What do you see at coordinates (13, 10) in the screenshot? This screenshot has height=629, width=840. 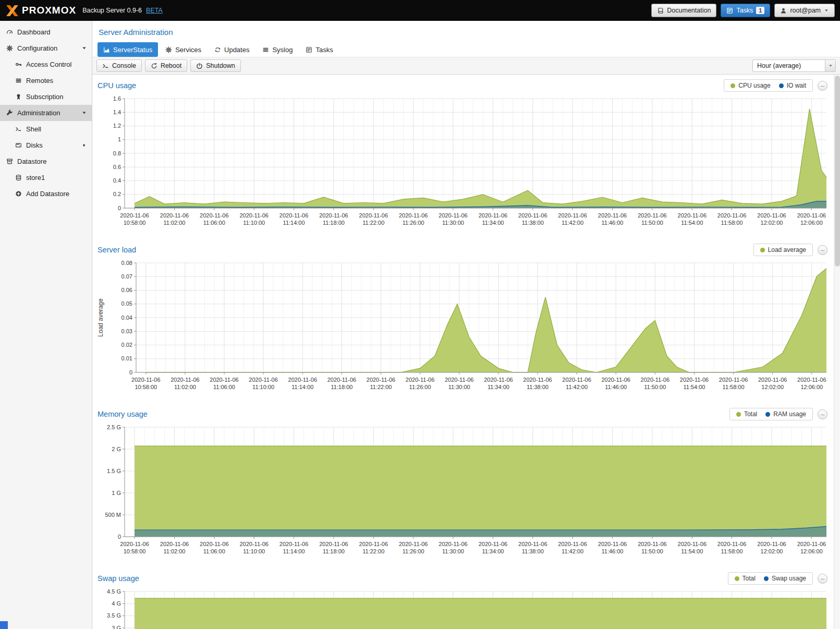 I see `proxmox-logo-icon` at bounding box center [13, 10].